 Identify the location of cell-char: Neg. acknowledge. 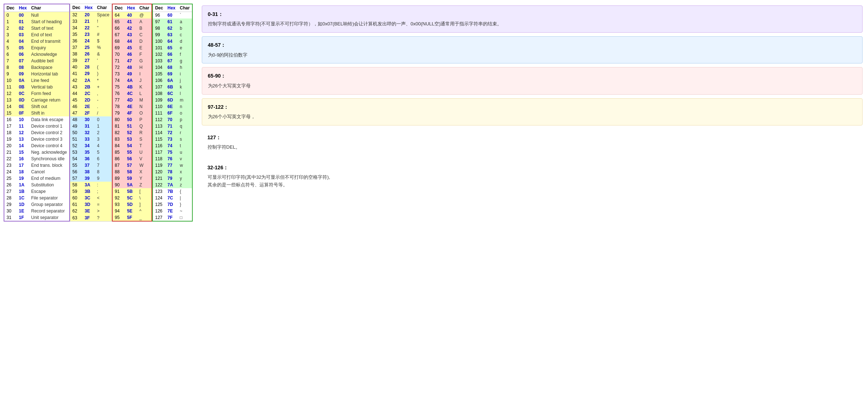
(49, 152).